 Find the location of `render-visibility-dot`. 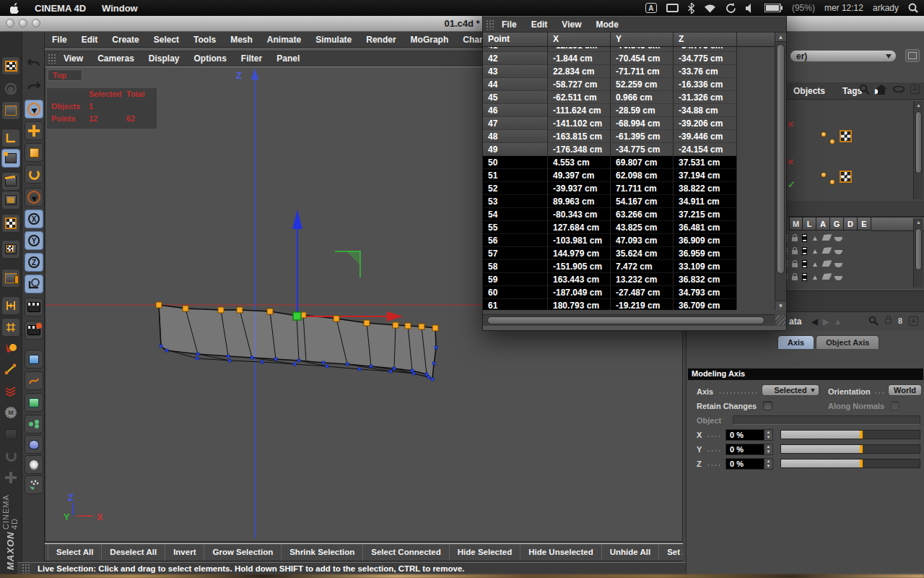

render-visibility-dot is located at coordinates (832, 182).